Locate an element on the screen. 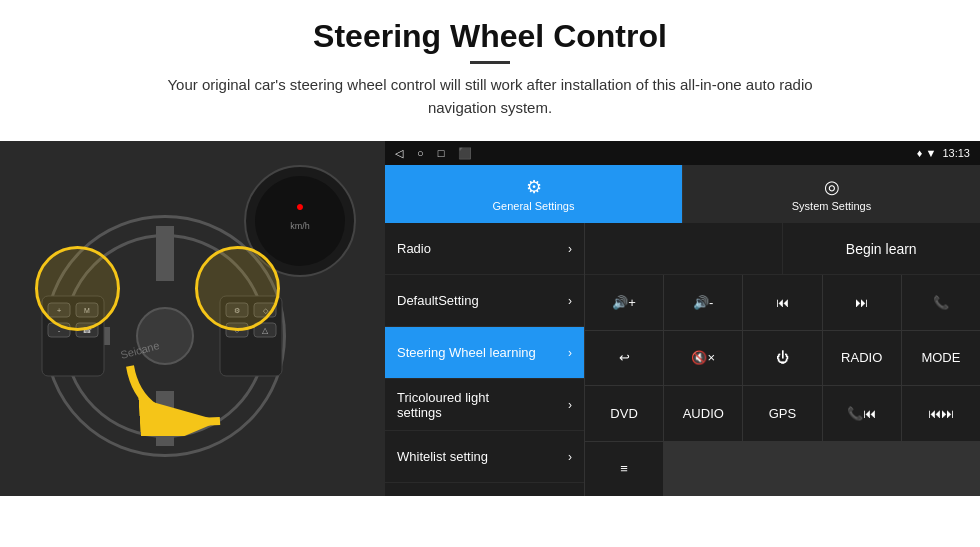 This screenshot has height=547, width=980. prev-icon: ⏮ is located at coordinates (782, 302).